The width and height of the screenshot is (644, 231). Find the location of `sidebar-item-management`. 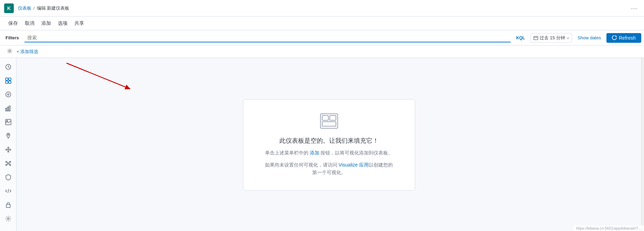

sidebar-item-management is located at coordinates (8, 219).